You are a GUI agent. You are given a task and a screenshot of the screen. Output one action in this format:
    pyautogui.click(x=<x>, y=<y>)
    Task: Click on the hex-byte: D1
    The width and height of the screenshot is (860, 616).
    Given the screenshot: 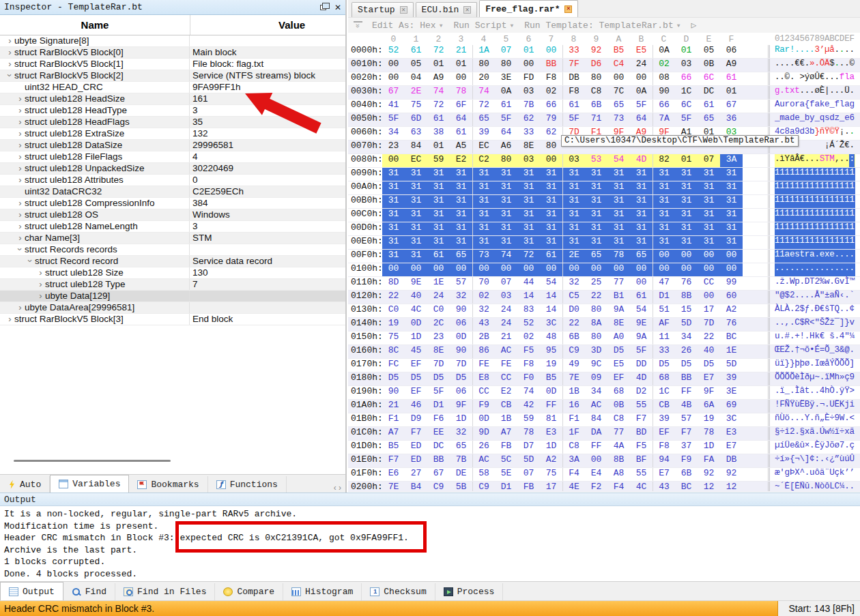 What is the action you would take?
    pyautogui.click(x=506, y=486)
    